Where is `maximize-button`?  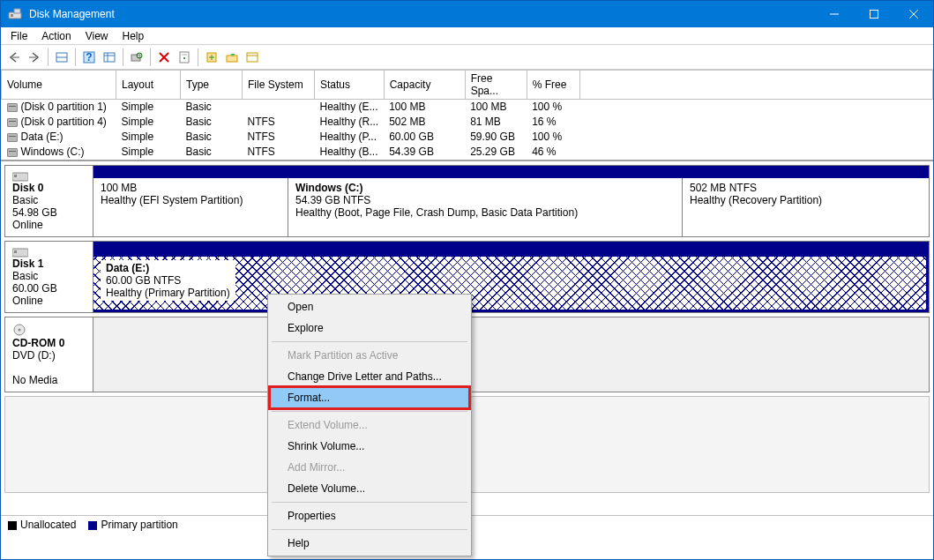
maximize-button is located at coordinates (873, 14).